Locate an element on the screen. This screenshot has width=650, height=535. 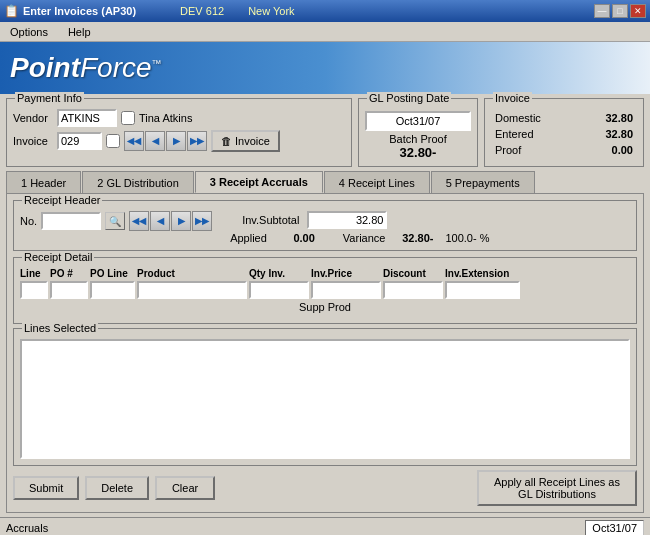
proof-label: Proof is located at coordinates (536, 150).